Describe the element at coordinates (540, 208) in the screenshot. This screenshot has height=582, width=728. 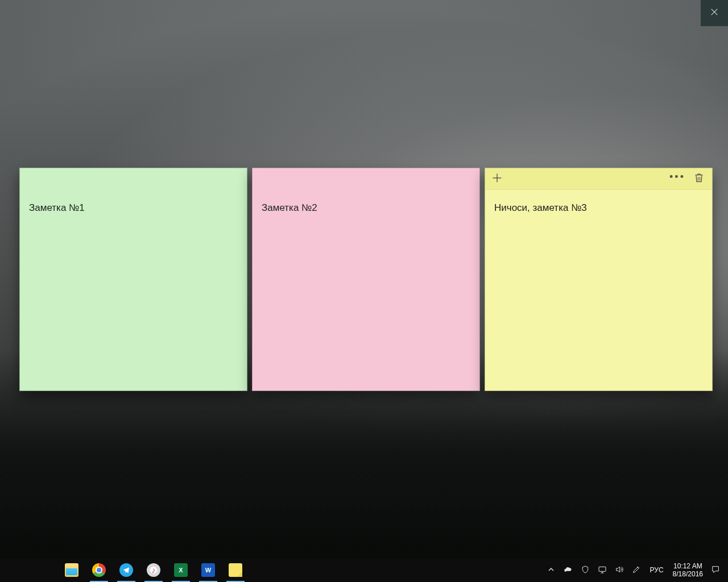
I see `sticky-note-3-text: Ничоси, заметка №3` at that location.